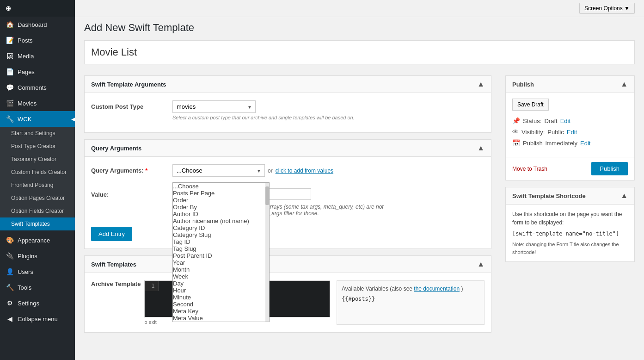  I want to click on dropdown-item-minute: Minute, so click(221, 297).